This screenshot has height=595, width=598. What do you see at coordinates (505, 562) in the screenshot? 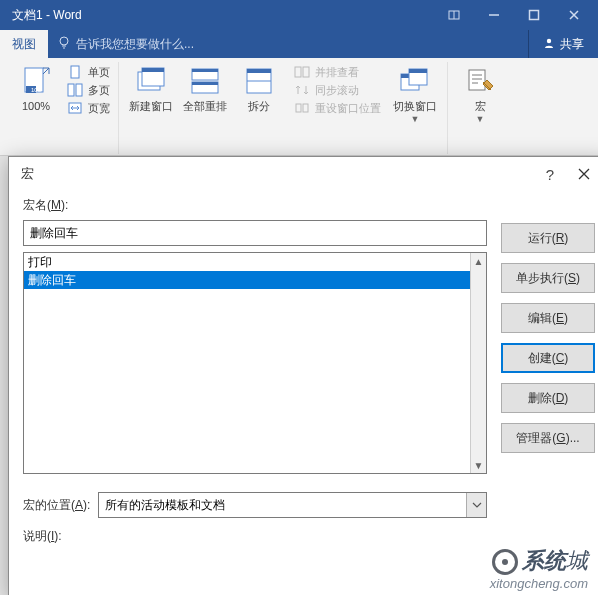
I see `watermark-logo-icon` at bounding box center [505, 562].